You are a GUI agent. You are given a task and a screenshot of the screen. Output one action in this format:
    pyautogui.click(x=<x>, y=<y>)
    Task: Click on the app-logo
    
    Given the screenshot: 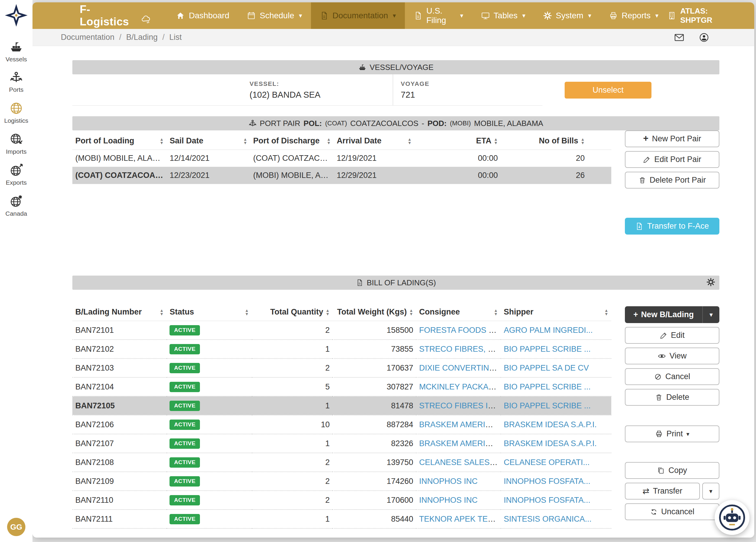 What is the action you would take?
    pyautogui.click(x=16, y=15)
    